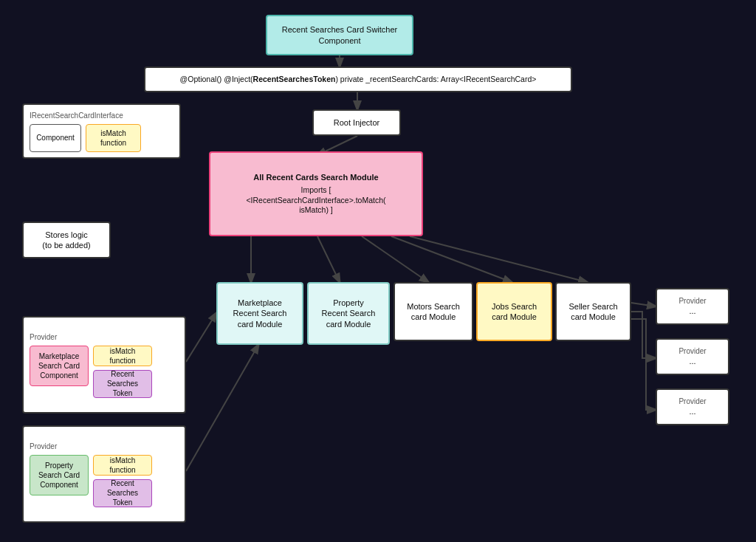  I want to click on provider-right1-label: ..., so click(693, 311).